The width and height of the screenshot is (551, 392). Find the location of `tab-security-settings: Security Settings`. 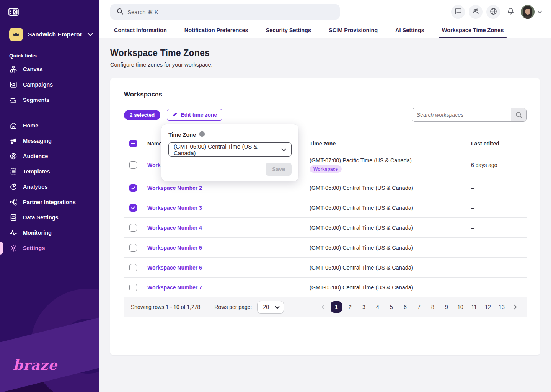

tab-security-settings: Security Settings is located at coordinates (289, 31).